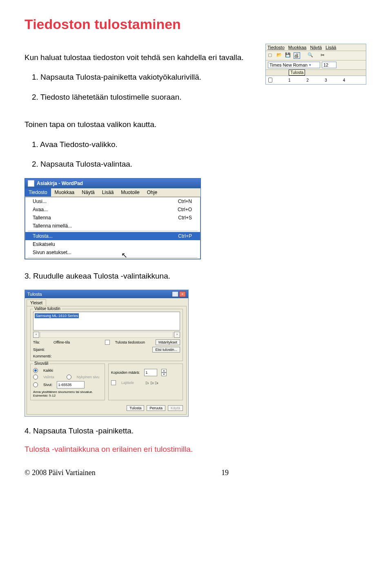 The width and height of the screenshot is (392, 578). I want to click on step-a2: 2. Tiedosto lähetetään tulostimelle suor…, so click(144, 97).